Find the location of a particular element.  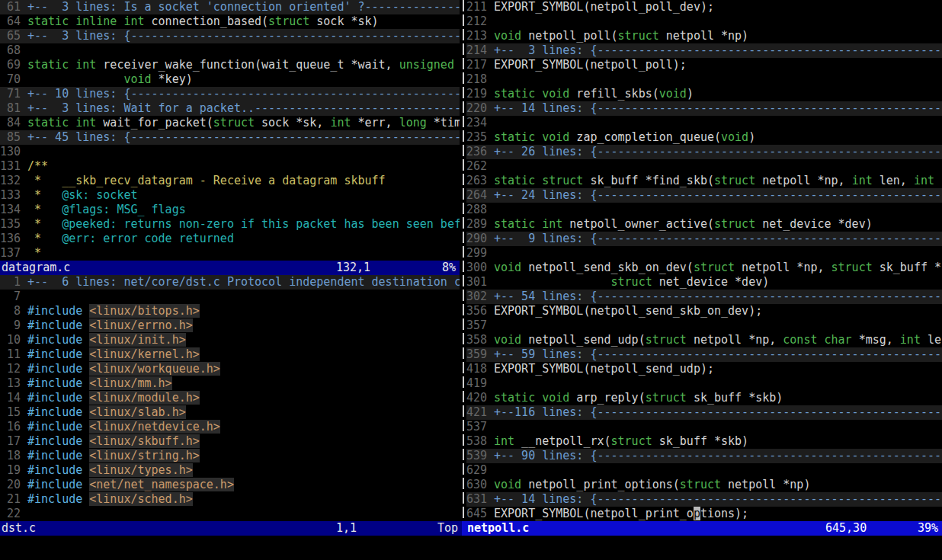

fold-line: 85+-- 45 lines: {-----------------------… is located at coordinates (230, 137).